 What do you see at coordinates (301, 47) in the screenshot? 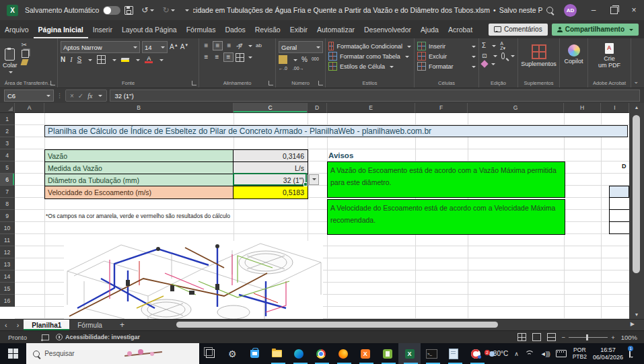
I see `number-format-select: Geral` at bounding box center [301, 47].